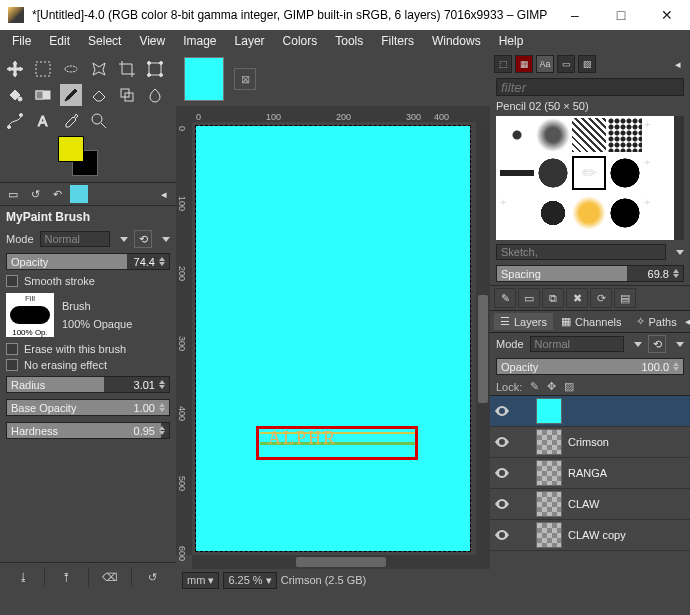 The width and height of the screenshot is (690, 615). I want to click on ruler-horizontal: 0 100 200 300 400, so click(333, 114).